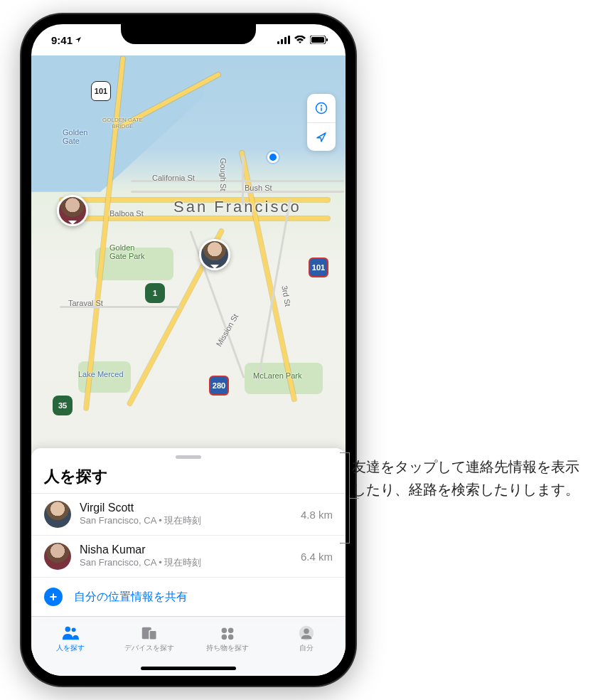  I want to click on map-tracking-button, so click(321, 137).